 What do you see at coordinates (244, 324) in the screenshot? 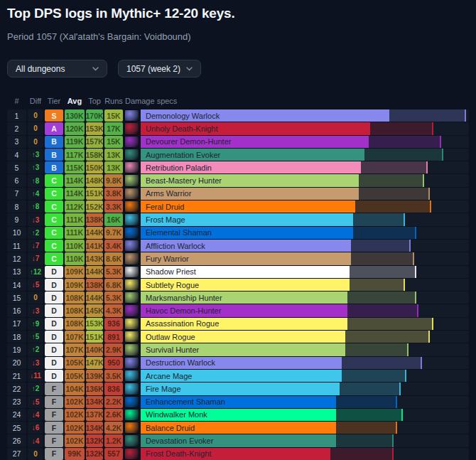
I see `avg-dps-bar: Assassination Rogue` at bounding box center [244, 324].